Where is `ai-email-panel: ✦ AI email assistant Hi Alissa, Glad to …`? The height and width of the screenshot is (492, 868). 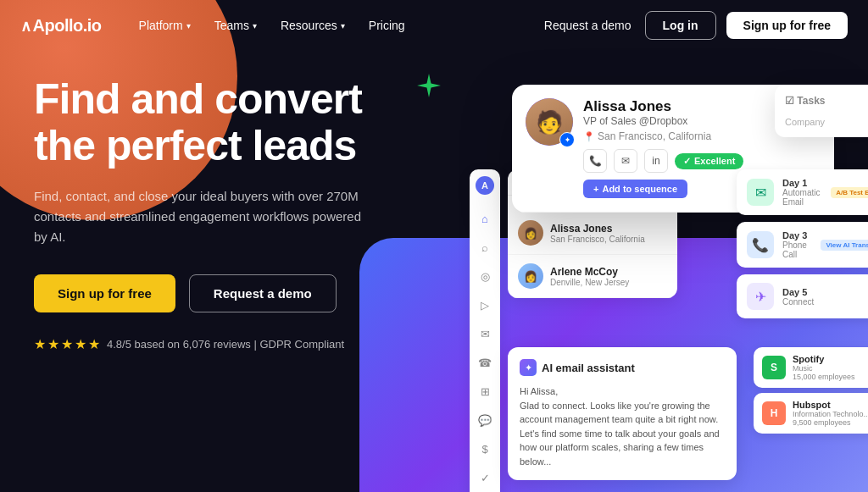
ai-email-panel: ✦ AI email assistant Hi Alissa, Glad to … is located at coordinates (622, 413).